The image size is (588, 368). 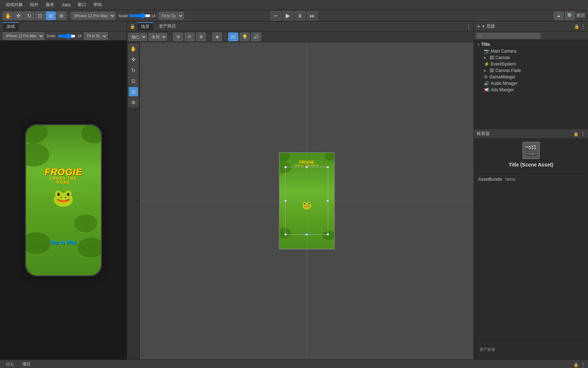 I want to click on rotate-scene-button: ↻, so click(x=133, y=70).